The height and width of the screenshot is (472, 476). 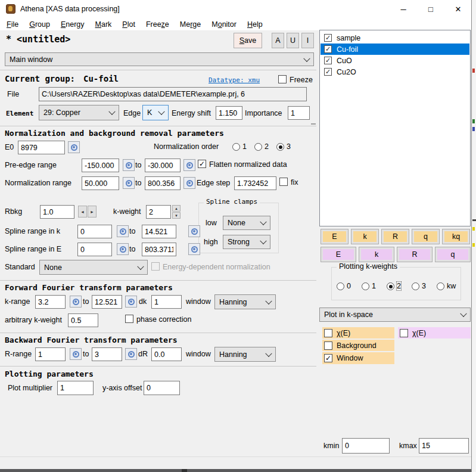 What do you see at coordinates (159, 249) in the screenshot?
I see `spline-e-to-field` at bounding box center [159, 249].